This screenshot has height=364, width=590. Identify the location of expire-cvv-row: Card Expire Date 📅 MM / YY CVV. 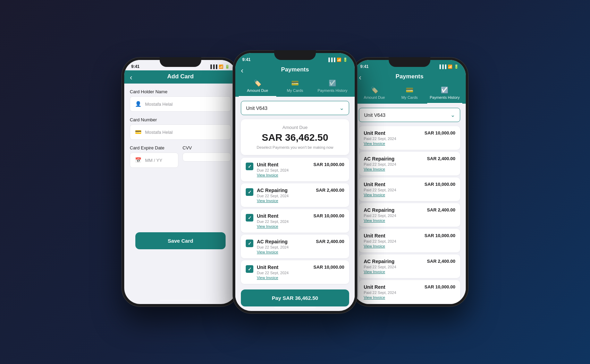
(180, 159).